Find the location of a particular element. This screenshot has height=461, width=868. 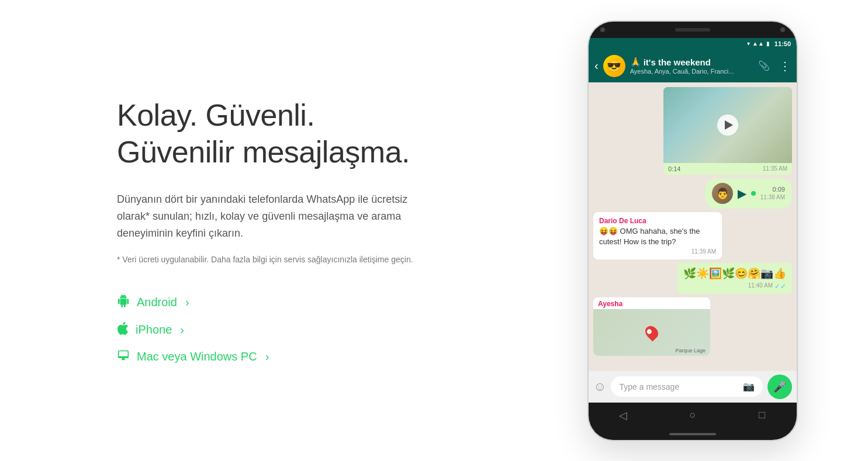

status-bar: ▾ ▲▲ ▮ 11:50 is located at coordinates (693, 44).